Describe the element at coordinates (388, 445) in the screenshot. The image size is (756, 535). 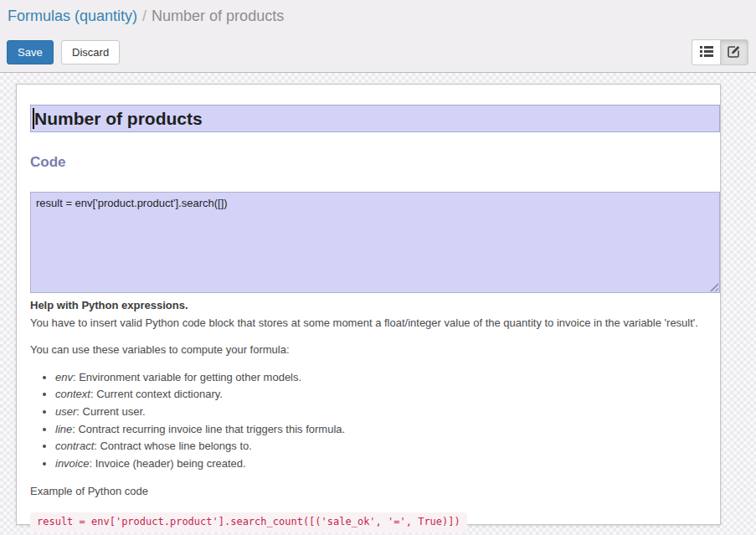
I see `list-item: contract: Contract whose line belongs to…` at that location.